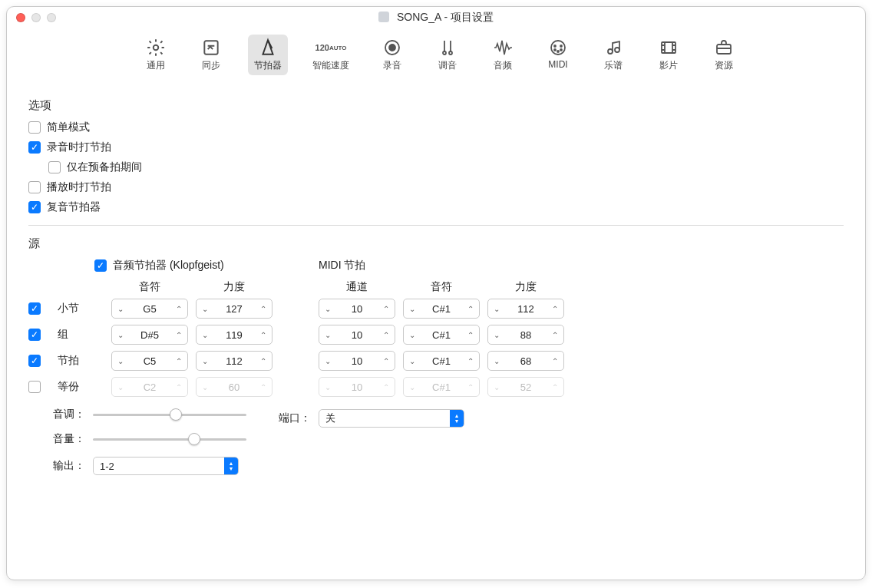 The height and width of the screenshot is (588, 872). Describe the element at coordinates (448, 66) in the screenshot. I see `tab-label: 调音` at that location.